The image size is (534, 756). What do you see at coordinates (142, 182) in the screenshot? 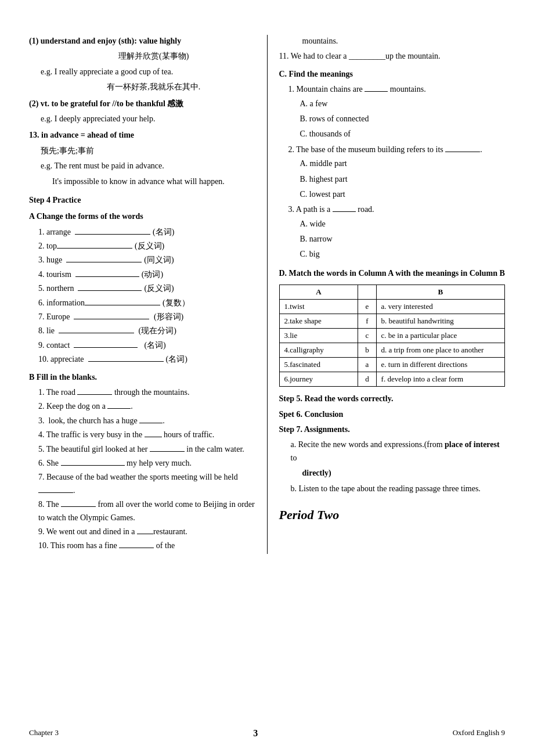
I see `section1-eg3b: It's impossible to know in advance what …` at bounding box center [142, 182].